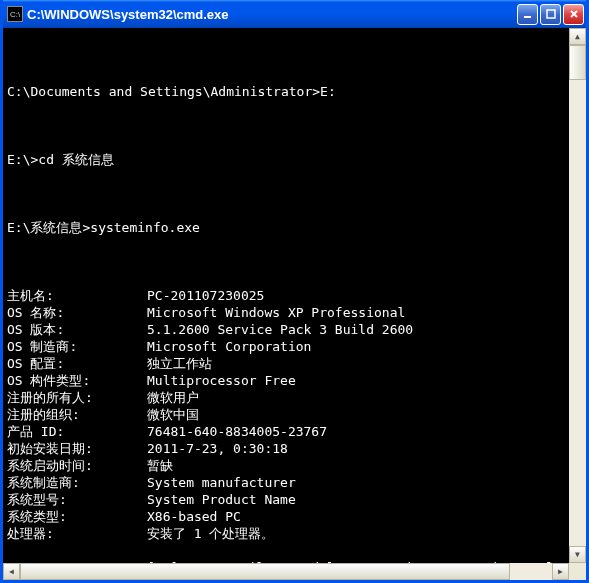  What do you see at coordinates (578, 36) in the screenshot?
I see `scroll-up-button: ▲` at bounding box center [578, 36].